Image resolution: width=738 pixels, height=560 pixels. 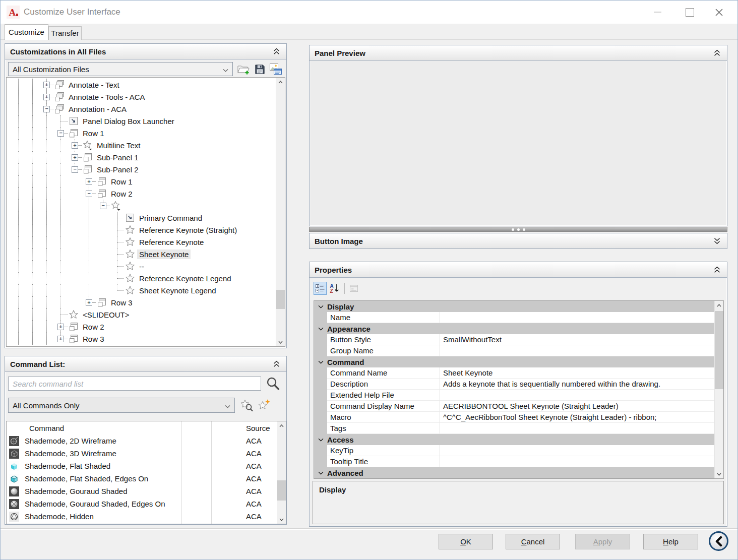 What do you see at coordinates (143, 169) in the screenshot?
I see `tree-item: −Sub-Panel 2` at bounding box center [143, 169].